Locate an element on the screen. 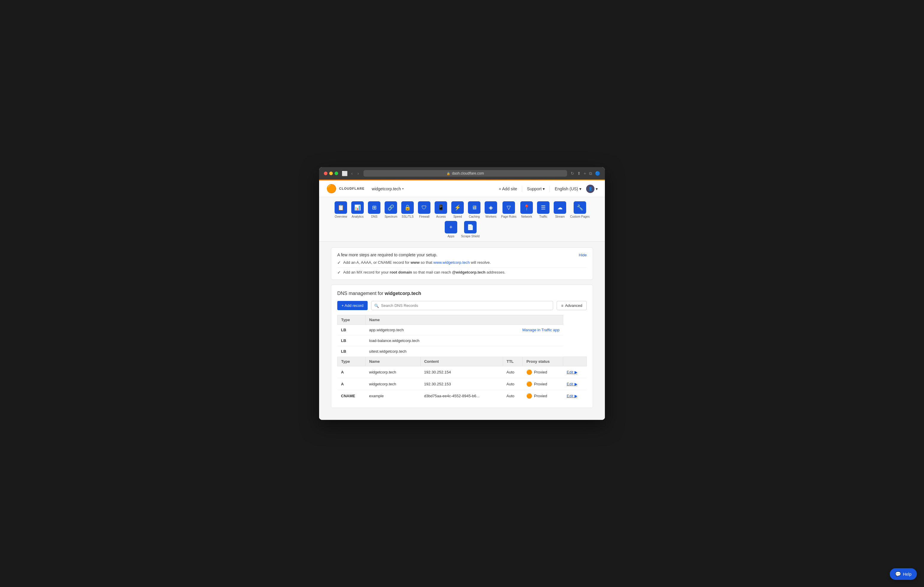 This screenshot has height=587, width=924. cloudflare-logo-icon: 🟠 is located at coordinates (332, 189).